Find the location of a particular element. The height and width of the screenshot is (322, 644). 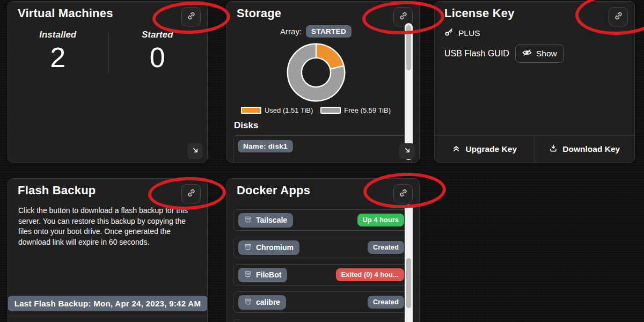

docker-app-list: Tailscale Up 4 hours Chromium Created Fi… is located at coordinates (321, 266).